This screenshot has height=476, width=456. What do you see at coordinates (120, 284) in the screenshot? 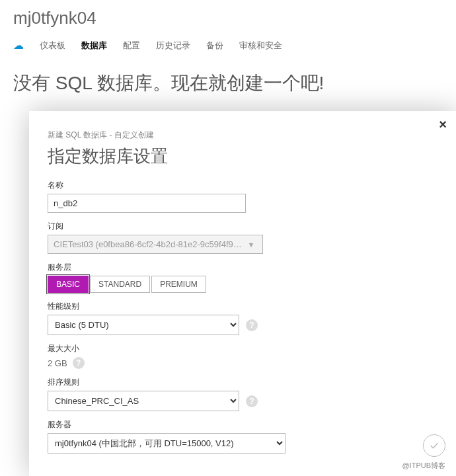
I see `tier-standard-button: STANDARD` at bounding box center [120, 284].